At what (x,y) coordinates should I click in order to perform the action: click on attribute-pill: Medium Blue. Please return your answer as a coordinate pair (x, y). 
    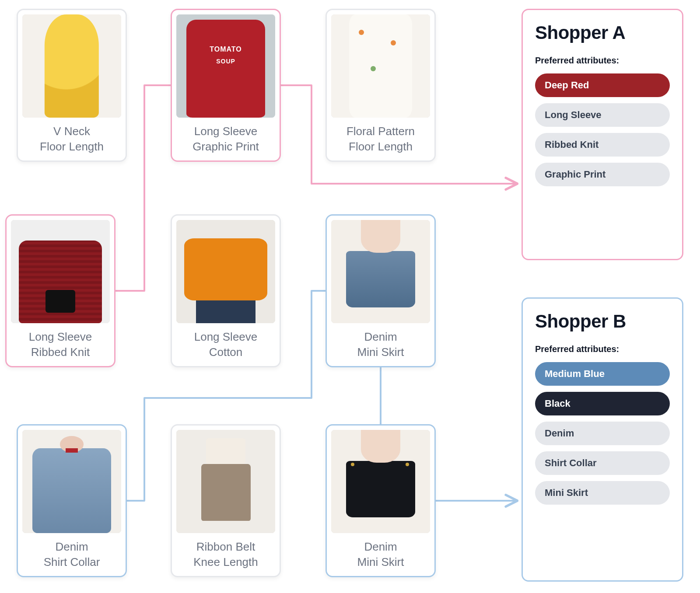
    Looking at the image, I should click on (602, 374).